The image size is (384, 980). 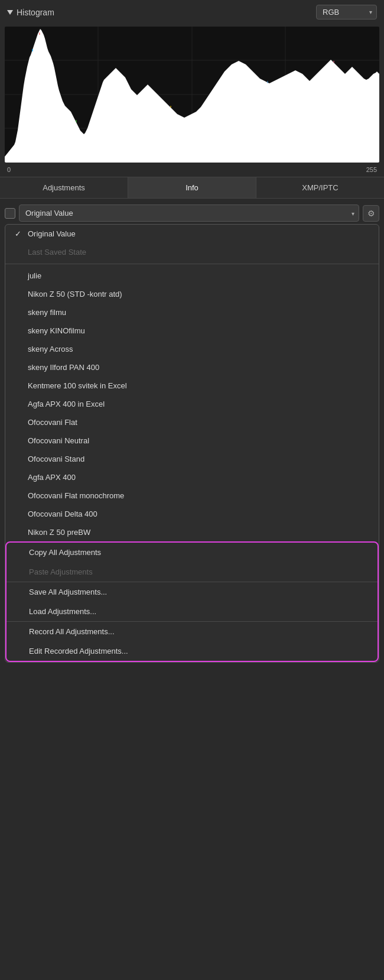 What do you see at coordinates (192, 441) in the screenshot?
I see `menu-item-ofocovani-neutral: Ofocovani Neutral` at bounding box center [192, 441].